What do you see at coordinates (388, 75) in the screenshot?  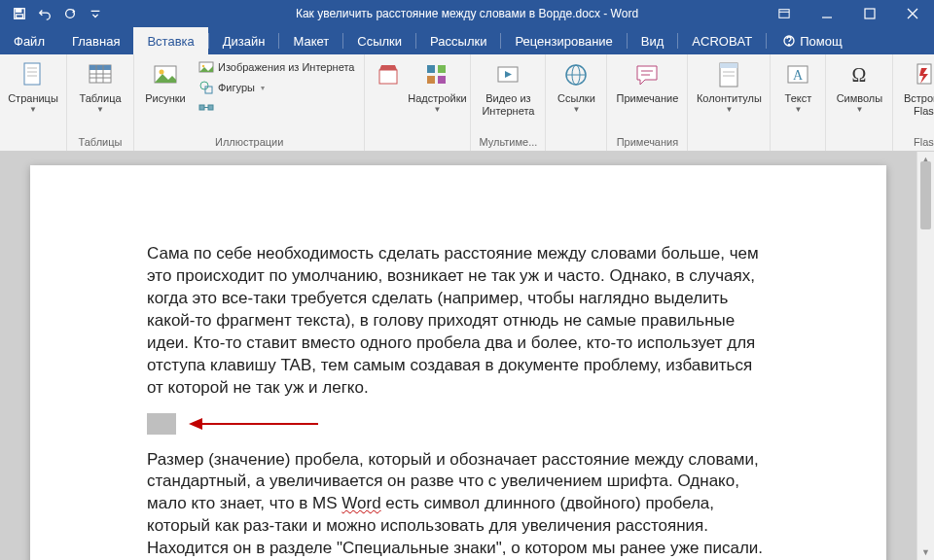 I see `store-button` at bounding box center [388, 75].